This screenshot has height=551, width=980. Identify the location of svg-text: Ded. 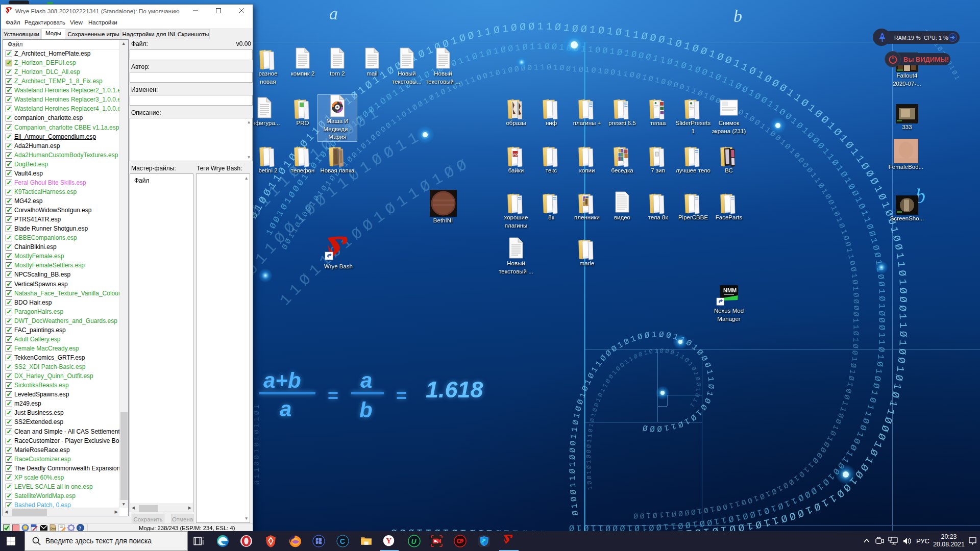
(53, 529).